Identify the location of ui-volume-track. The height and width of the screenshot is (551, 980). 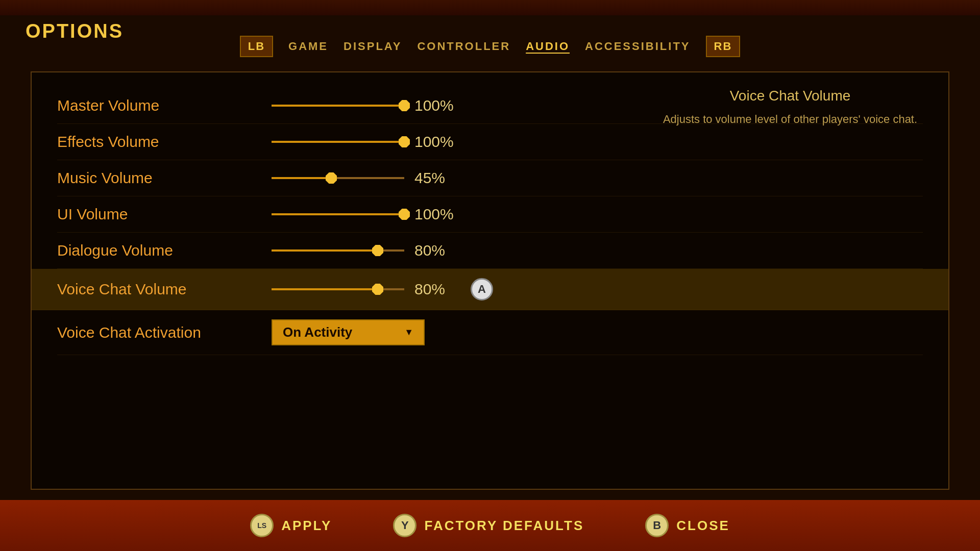
(338, 214).